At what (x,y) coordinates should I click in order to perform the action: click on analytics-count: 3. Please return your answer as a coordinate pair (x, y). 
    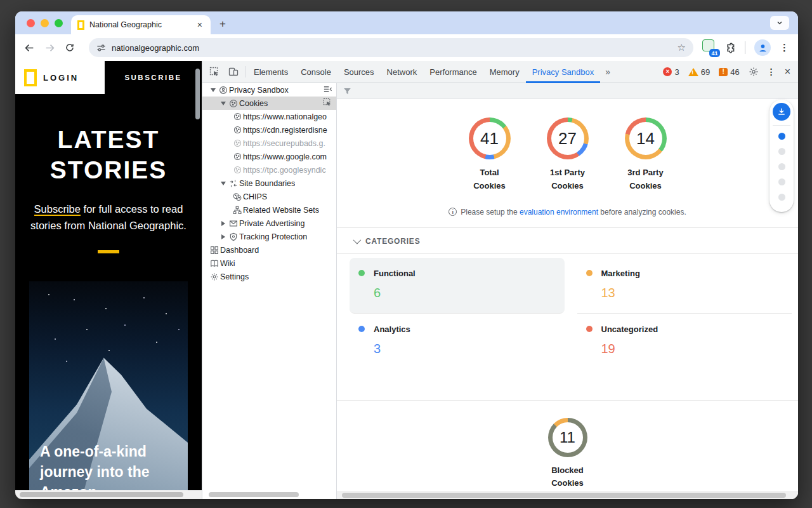
    Looking at the image, I should click on (464, 349).